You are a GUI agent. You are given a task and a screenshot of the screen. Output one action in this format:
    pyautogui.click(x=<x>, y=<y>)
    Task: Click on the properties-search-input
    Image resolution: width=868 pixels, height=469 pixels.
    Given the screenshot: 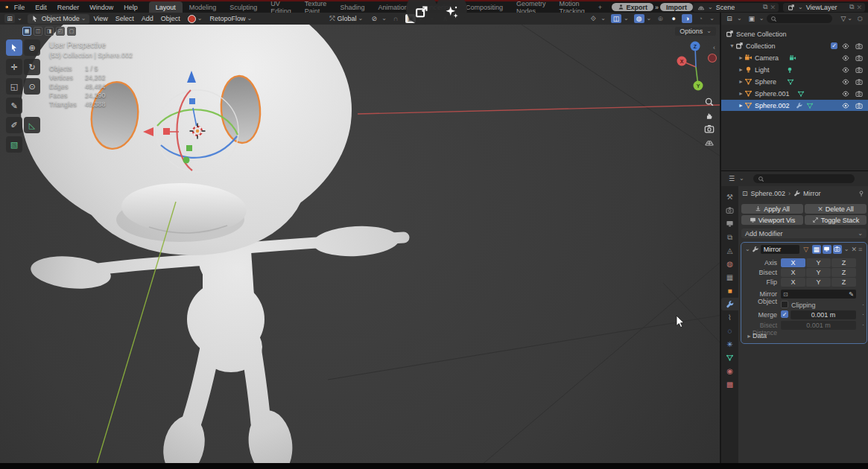 What is the action you would take?
    pyautogui.click(x=804, y=179)
    